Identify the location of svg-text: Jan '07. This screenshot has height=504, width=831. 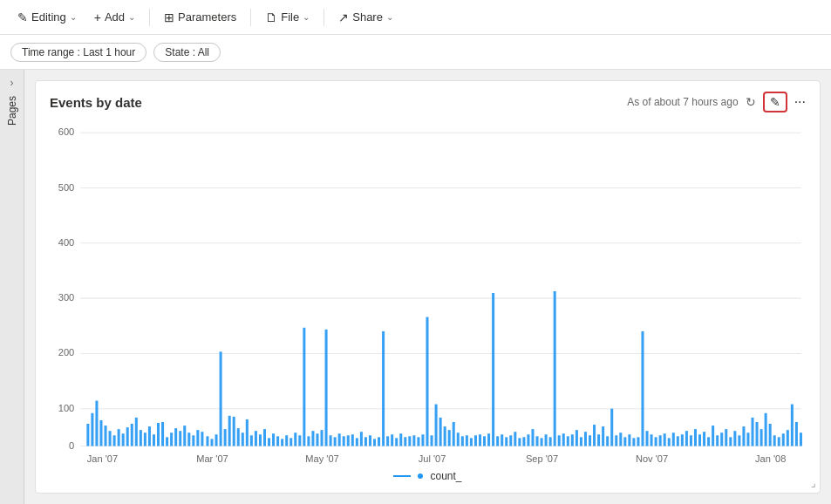
(103, 459).